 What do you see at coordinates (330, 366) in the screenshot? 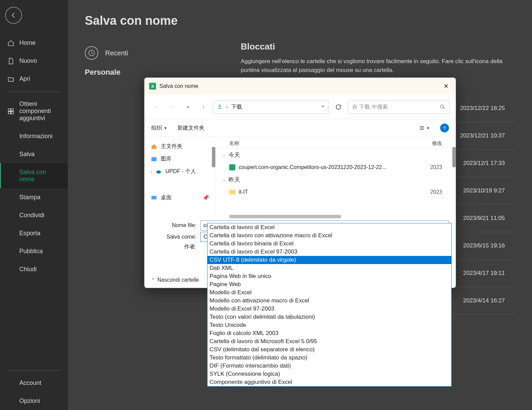
I see `format-option: DIF (Formato interscambio dati)` at bounding box center [330, 366].